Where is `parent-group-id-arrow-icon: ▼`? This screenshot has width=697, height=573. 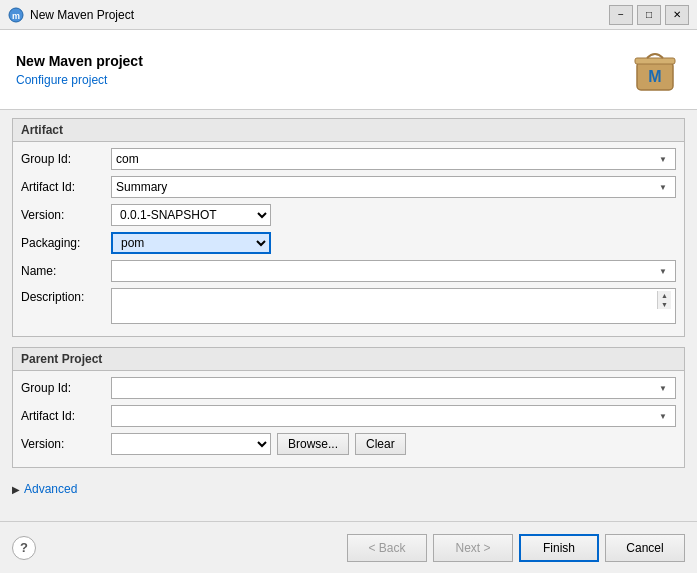 parent-group-id-arrow-icon: ▼ is located at coordinates (663, 388).